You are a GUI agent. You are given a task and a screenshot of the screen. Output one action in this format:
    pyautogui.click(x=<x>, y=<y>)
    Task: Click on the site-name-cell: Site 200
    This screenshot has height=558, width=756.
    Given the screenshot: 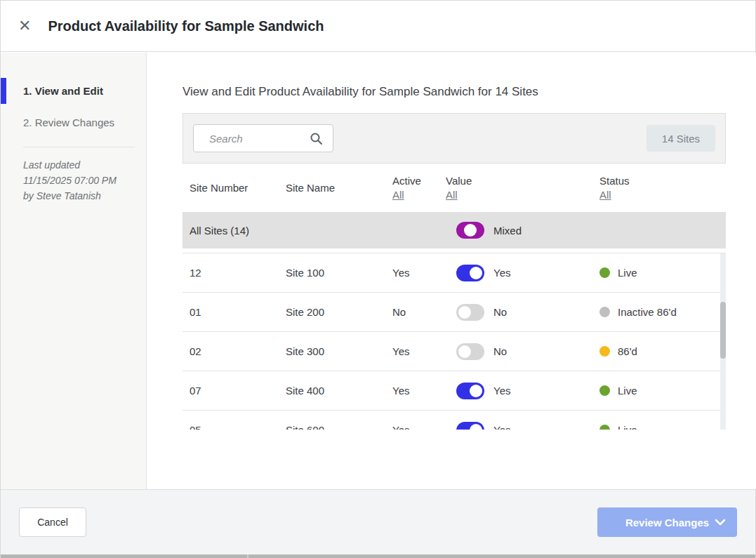 What is the action you would take?
    pyautogui.click(x=339, y=312)
    